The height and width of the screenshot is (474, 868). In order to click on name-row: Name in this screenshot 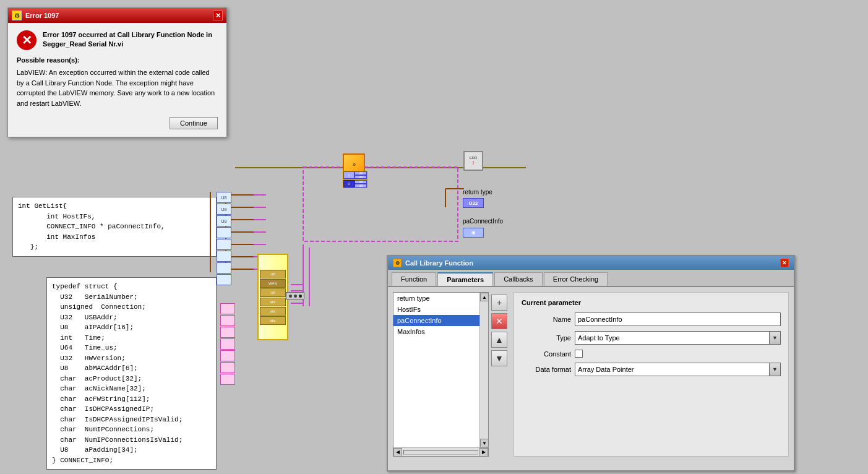, I will do `click(651, 319)`.